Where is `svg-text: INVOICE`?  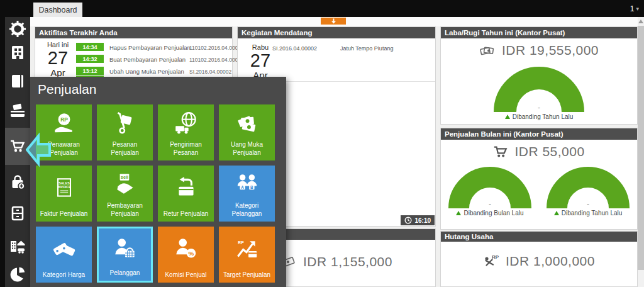
svg-text: INVOICE is located at coordinates (64, 187).